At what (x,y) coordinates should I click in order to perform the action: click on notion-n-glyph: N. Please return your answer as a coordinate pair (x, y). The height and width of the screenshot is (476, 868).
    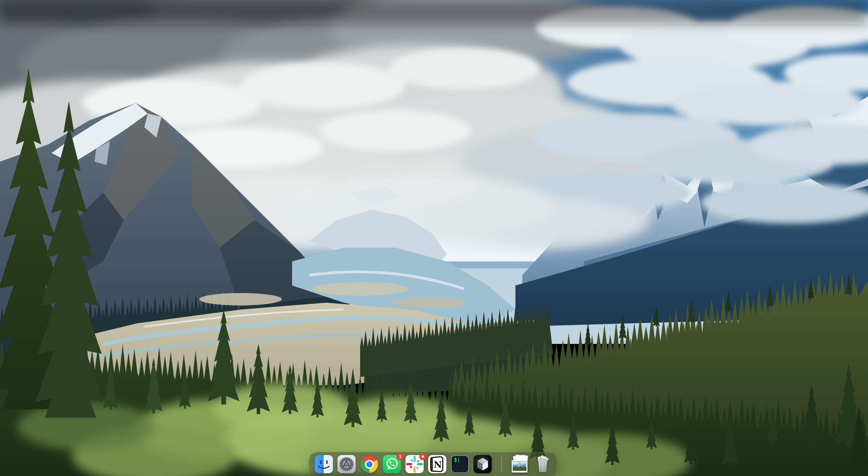
    Looking at the image, I should click on (438, 465).